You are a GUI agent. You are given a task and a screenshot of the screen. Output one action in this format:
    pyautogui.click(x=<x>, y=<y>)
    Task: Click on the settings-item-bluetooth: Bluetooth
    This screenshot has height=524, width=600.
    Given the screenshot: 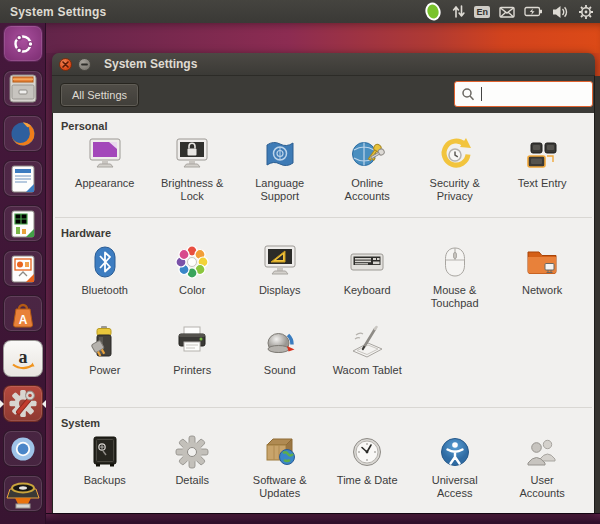 What is the action you would take?
    pyautogui.click(x=104, y=276)
    